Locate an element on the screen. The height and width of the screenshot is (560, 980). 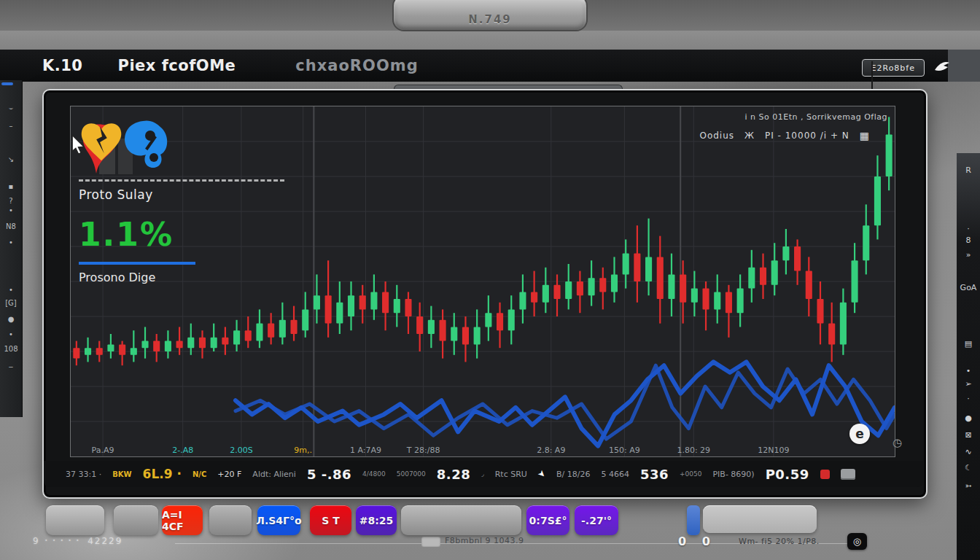
left-tool-icon-2: – is located at coordinates (11, 126).